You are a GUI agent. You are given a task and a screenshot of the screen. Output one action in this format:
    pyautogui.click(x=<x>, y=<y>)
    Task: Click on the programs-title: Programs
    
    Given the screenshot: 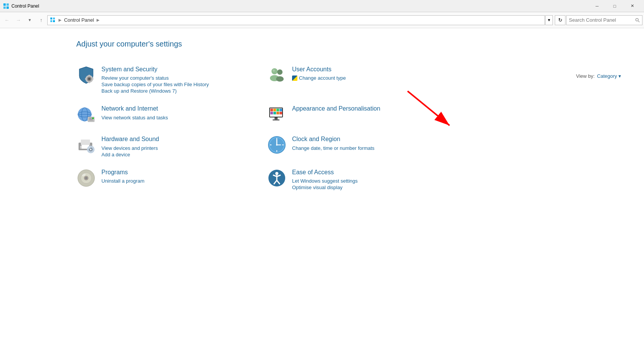 What is the action you would take?
    pyautogui.click(x=114, y=172)
    